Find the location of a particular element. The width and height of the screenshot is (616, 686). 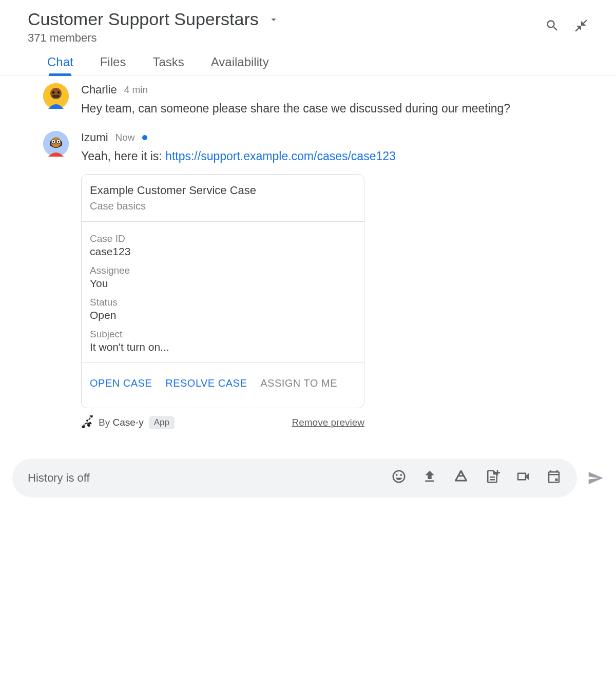

message-author: Charlie is located at coordinates (99, 90).